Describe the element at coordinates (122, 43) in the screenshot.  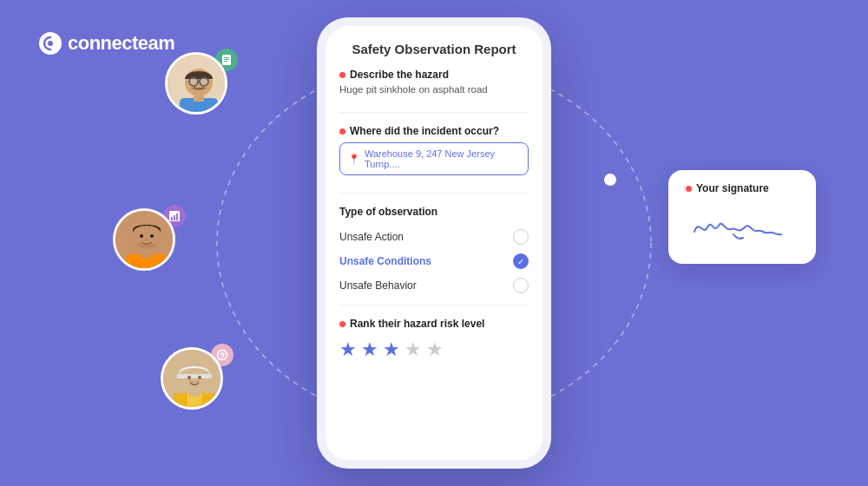
I see `logo-text: connecteam` at that location.